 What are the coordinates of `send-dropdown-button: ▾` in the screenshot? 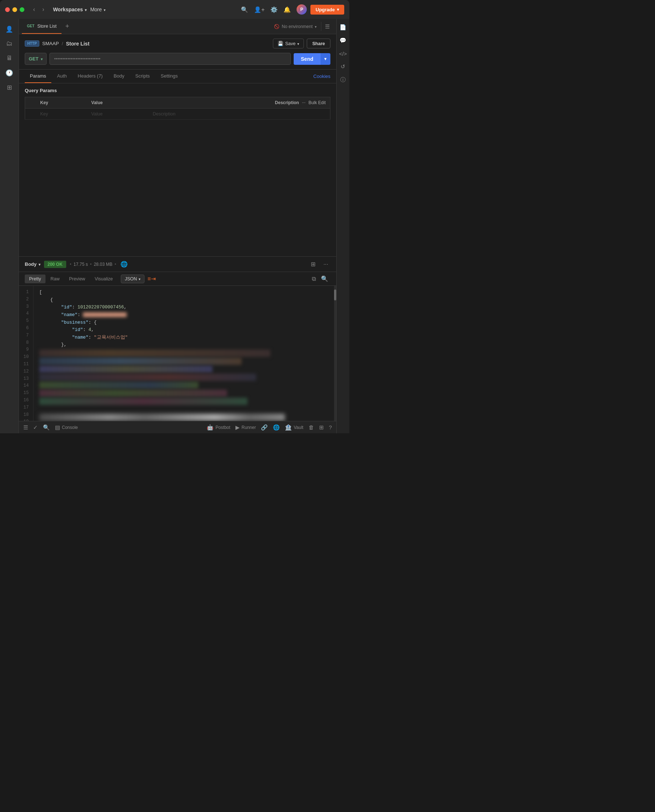 It's located at (326, 59).